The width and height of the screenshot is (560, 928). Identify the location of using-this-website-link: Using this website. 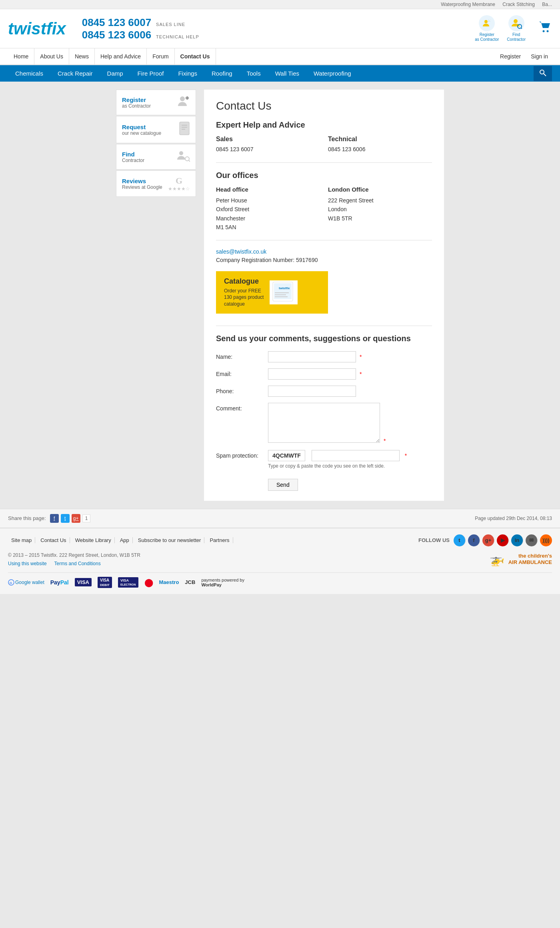
(27, 564).